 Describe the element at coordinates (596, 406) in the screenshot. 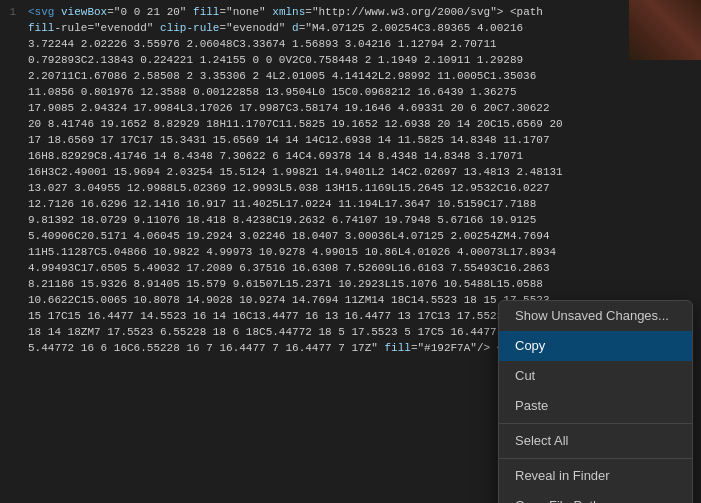

I see `menu-item-paste: Paste` at that location.